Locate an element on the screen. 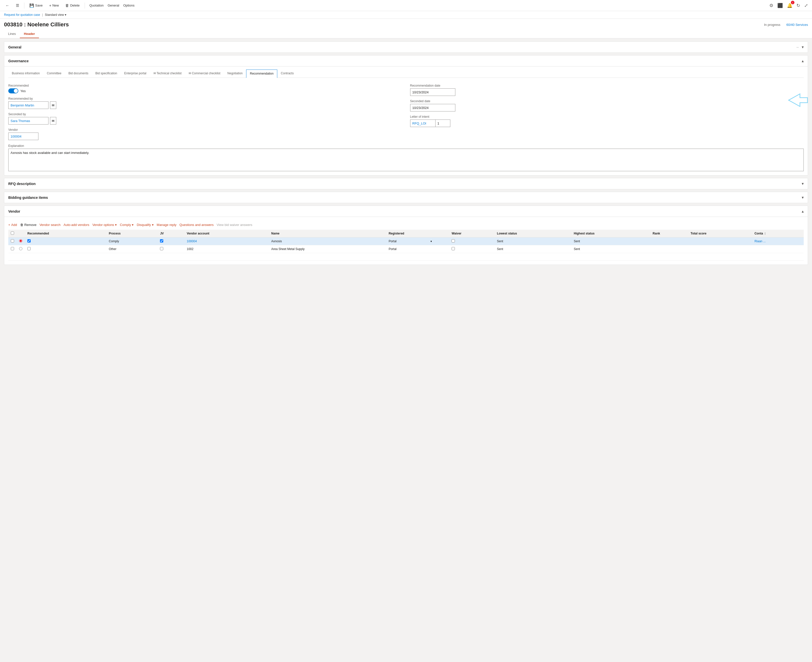 The width and height of the screenshot is (812, 662). technical-mail-icon: ✉ is located at coordinates (155, 73).